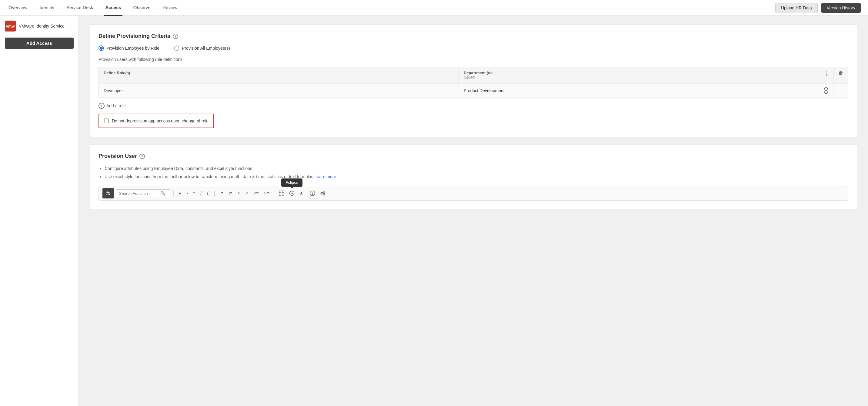  What do you see at coordinates (80, 8) in the screenshot?
I see `nav-service-desk: Service Desk` at bounding box center [80, 8].